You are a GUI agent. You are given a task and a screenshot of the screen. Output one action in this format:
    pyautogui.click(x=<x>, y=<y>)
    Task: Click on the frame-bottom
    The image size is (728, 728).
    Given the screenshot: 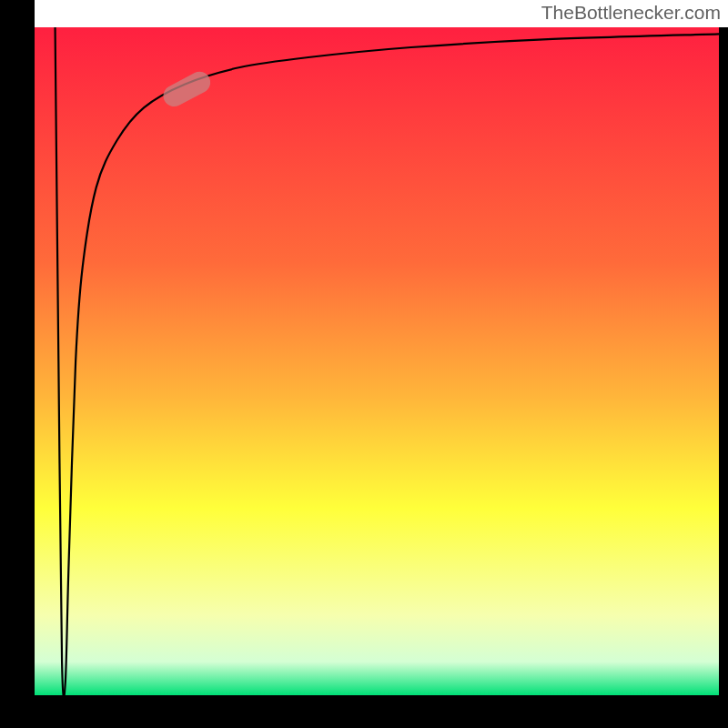 What is the action you would take?
    pyautogui.click(x=364, y=712)
    